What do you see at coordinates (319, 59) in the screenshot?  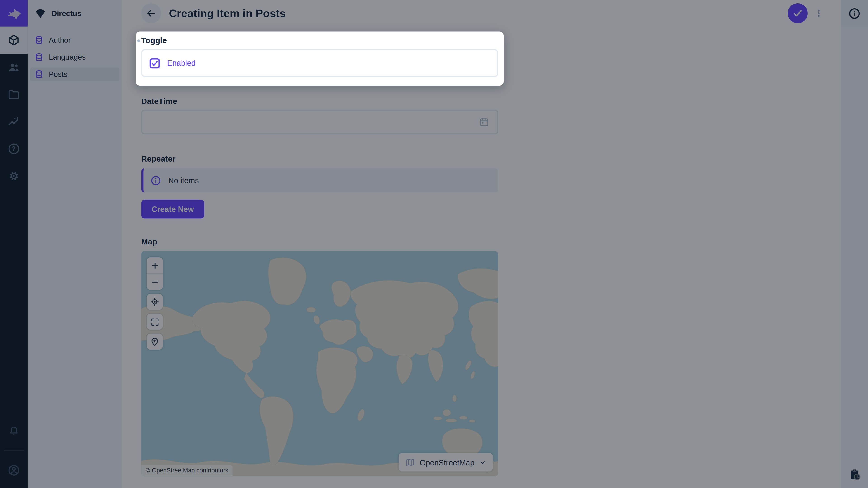 I see `toggle-field-card: Toggle Enabled` at bounding box center [319, 59].